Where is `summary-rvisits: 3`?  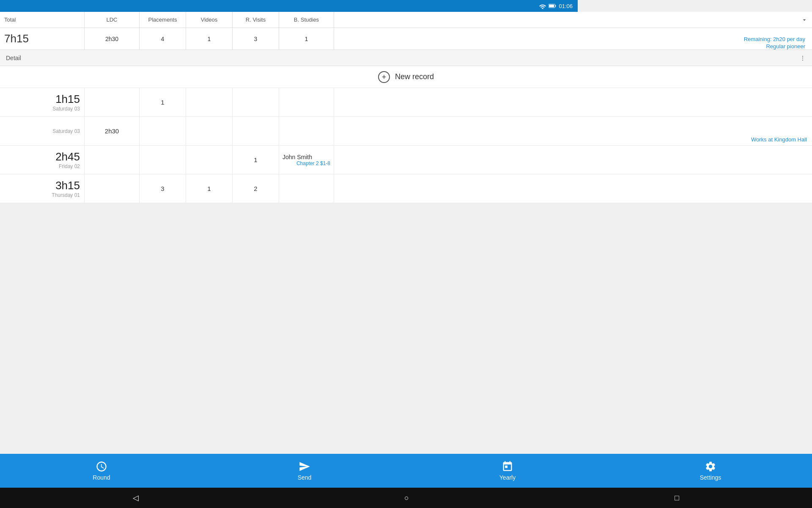 summary-rvisits: 3 is located at coordinates (256, 39).